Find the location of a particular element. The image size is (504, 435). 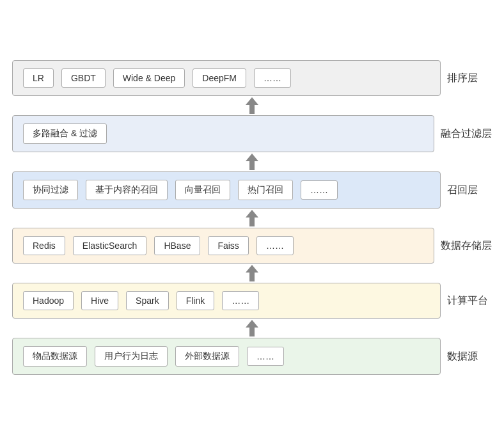

item-compute: Spark is located at coordinates (147, 301).